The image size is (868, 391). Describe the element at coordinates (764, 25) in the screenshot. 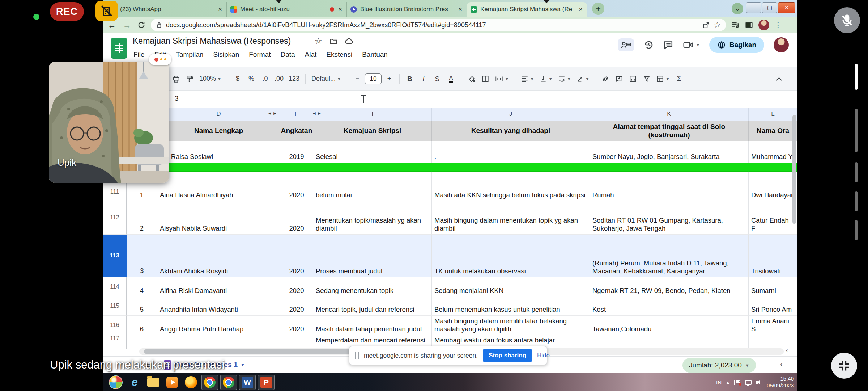

I see `browser-profile-avatar` at that location.